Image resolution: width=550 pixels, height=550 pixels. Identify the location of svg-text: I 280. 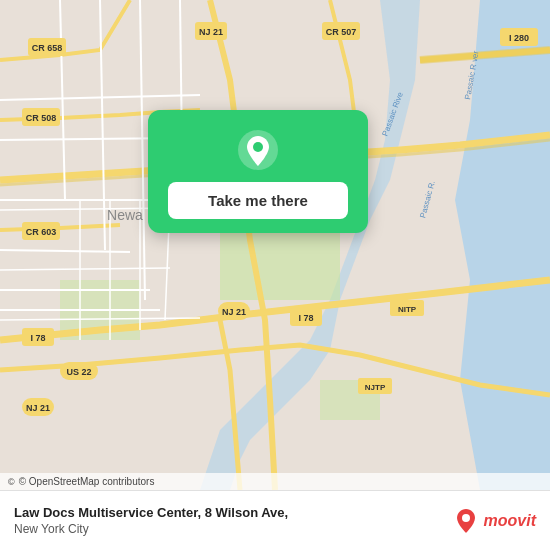
(519, 38).